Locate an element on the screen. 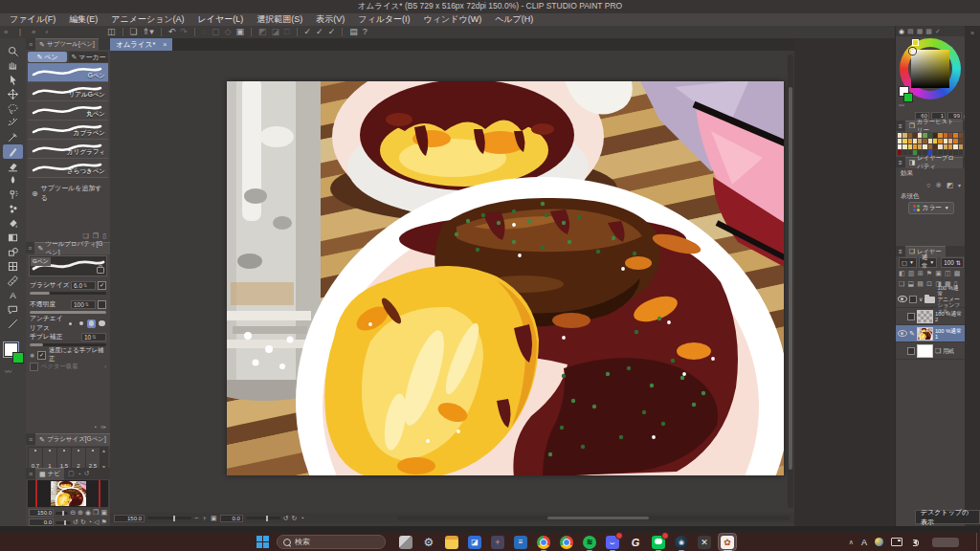  navigator-zoom-button-0: ⊖ is located at coordinates (73, 513).